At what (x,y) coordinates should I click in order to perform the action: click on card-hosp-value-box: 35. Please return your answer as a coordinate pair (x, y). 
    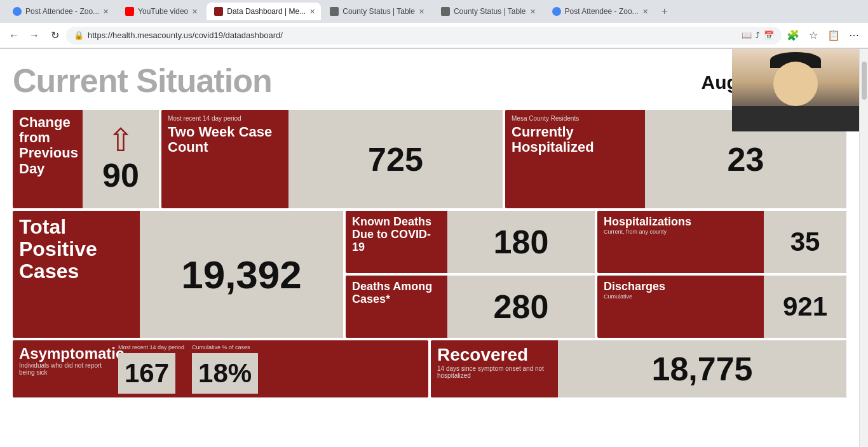
    Looking at the image, I should click on (805, 242).